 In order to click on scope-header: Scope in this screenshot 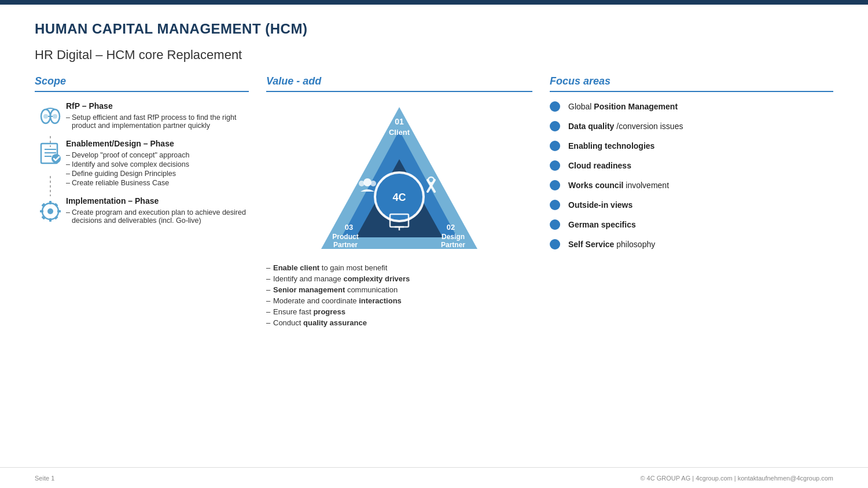, I will do `click(142, 83)`.